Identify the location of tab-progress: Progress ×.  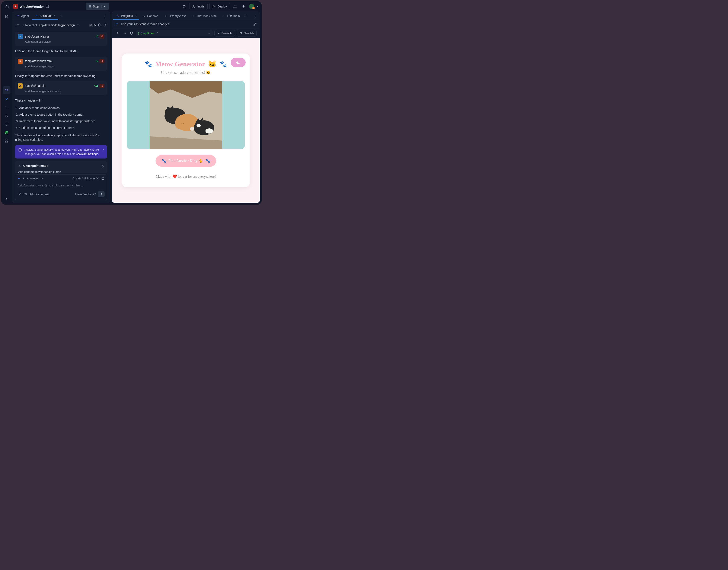
(126, 16).